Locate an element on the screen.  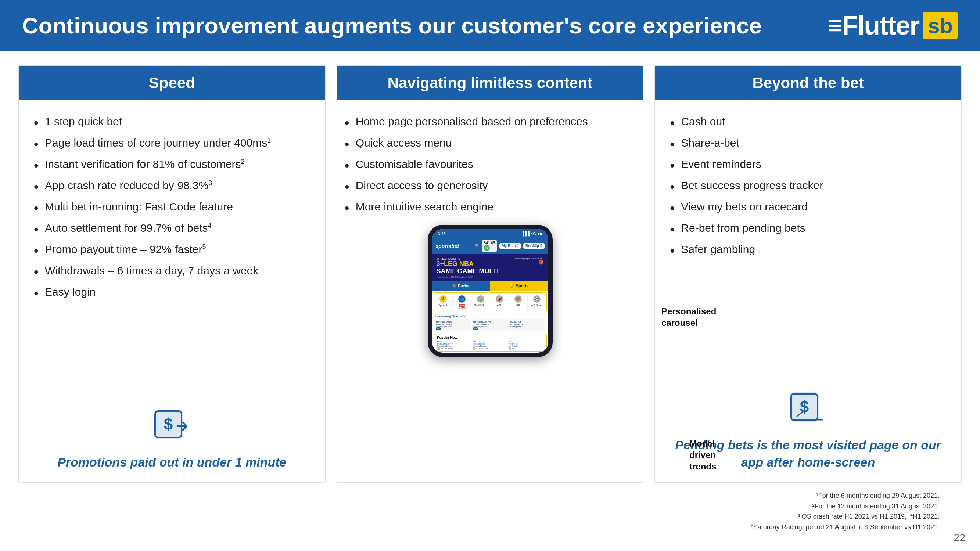
footnote-5: ⁵Saturday Racing, period 21 August to 4 … is located at coordinates (479, 527).